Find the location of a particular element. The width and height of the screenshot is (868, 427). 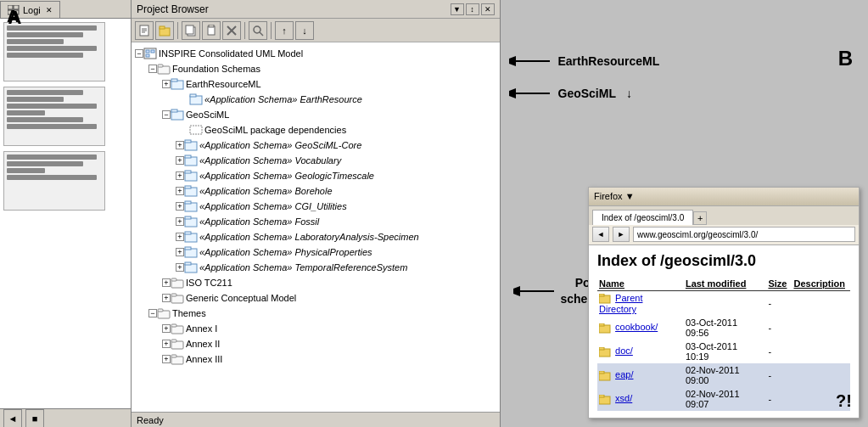

eap-date: 02-Nov-2011 09:00 is located at coordinates (725, 375).